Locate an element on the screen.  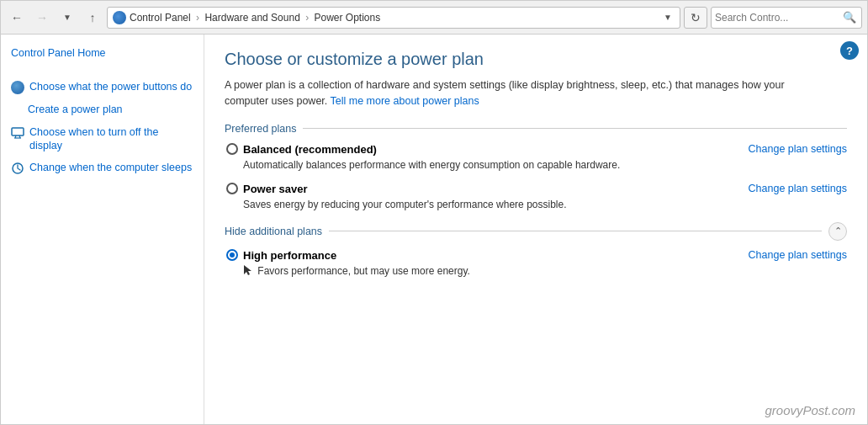
address-text: Control Panel › Hardware and Sound › Pow… is located at coordinates (394, 18).